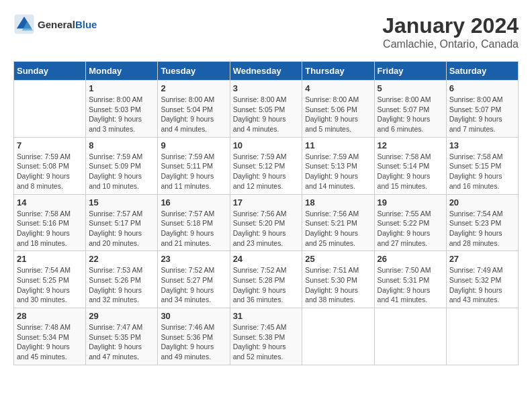 This screenshot has width=532, height=411. I want to click on day-info: Sunrise: 7:59 AM Sunset: 5:08 PM Dayligh…, so click(50, 172).